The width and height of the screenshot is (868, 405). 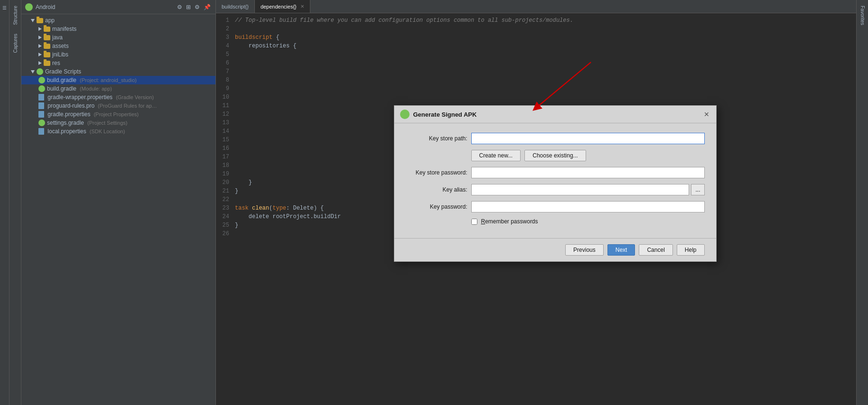 What do you see at coordinates (555, 156) in the screenshot?
I see `key-store-buttons-row: Create new... Choose existing...` at bounding box center [555, 156].